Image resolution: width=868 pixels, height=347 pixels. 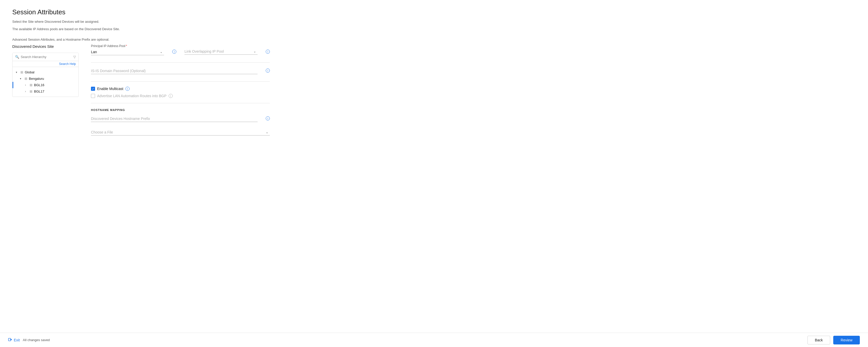 What do you see at coordinates (45, 47) in the screenshot?
I see `discovered-devices-site-label: Discovered Devices Site` at bounding box center [45, 47].